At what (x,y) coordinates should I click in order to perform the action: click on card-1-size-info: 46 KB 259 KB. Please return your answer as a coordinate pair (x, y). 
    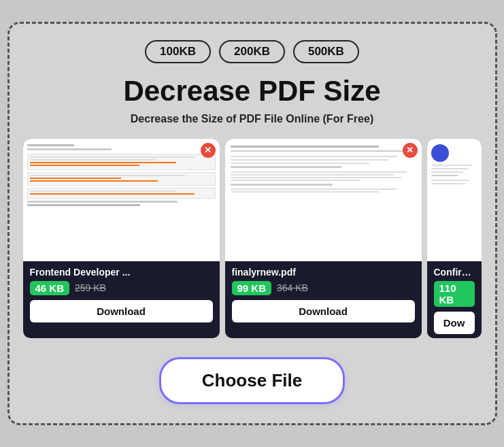
    Looking at the image, I should click on (121, 288).